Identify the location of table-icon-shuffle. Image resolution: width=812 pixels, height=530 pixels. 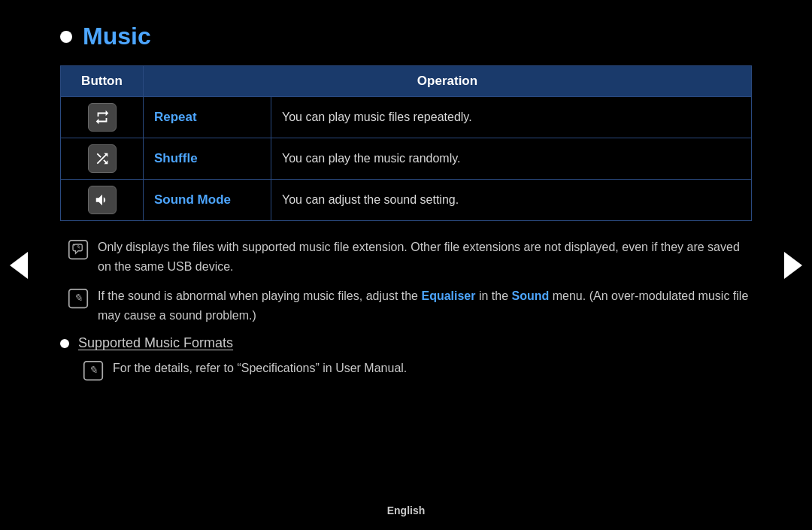
(102, 159).